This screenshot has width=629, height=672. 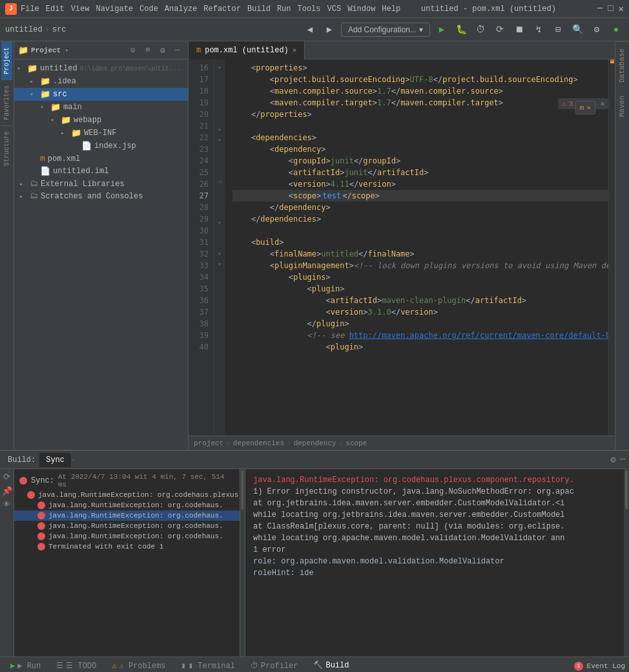 I want to click on forward-button: ▶, so click(x=329, y=30).